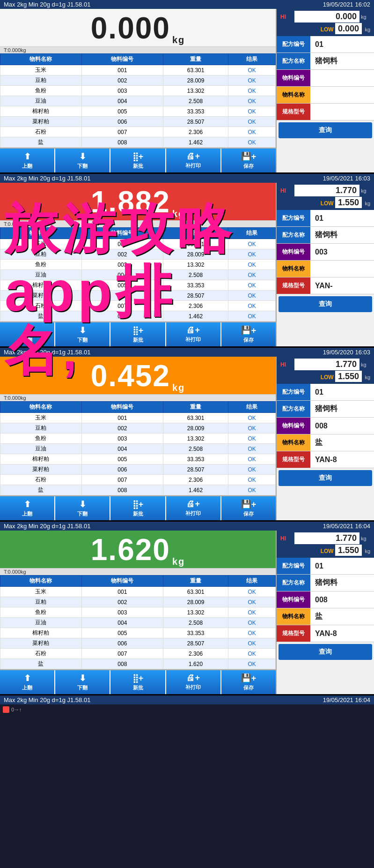  I want to click on btn-save-2: 💾+保存, so click(249, 335).